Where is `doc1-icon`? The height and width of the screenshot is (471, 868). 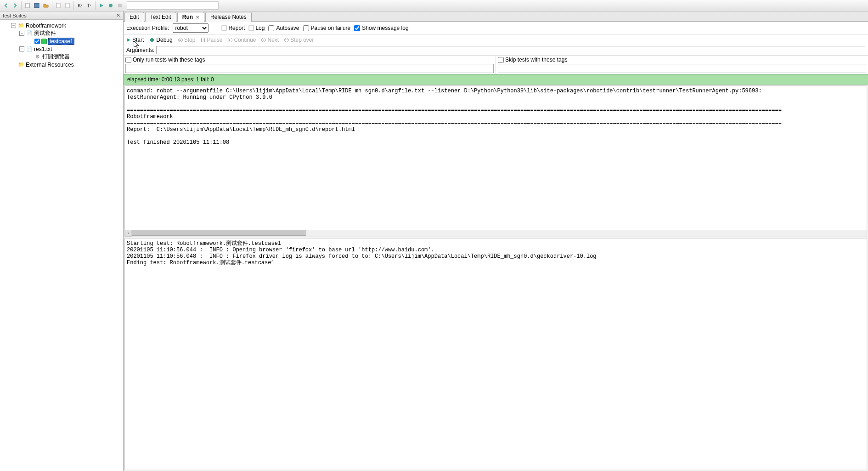
doc1-icon is located at coordinates (58, 6).